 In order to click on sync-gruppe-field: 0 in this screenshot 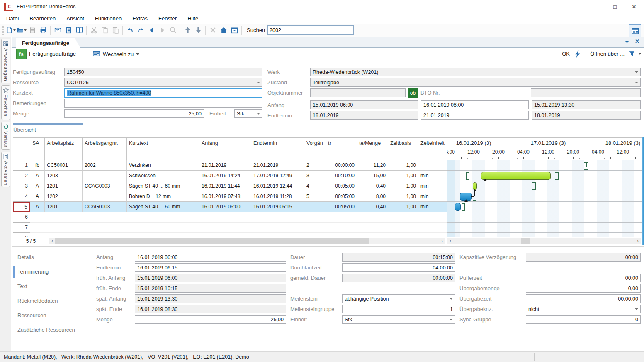, I will do `click(583, 320)`.